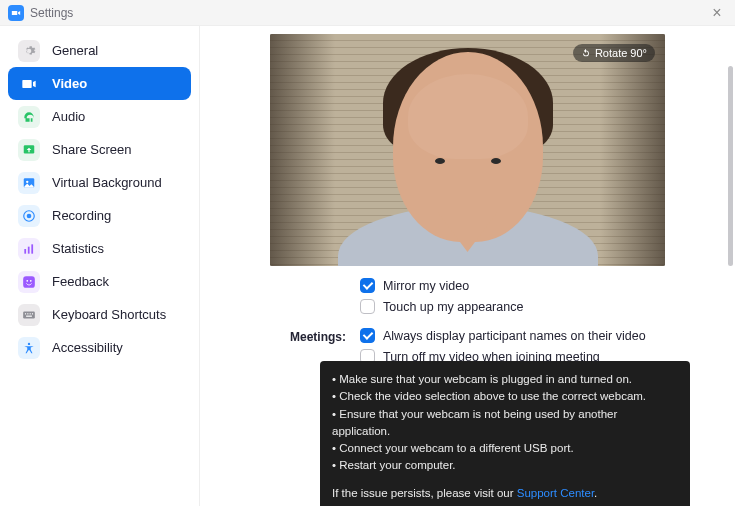 The height and width of the screenshot is (506, 735). Describe the element at coordinates (92, 150) in the screenshot. I see `sidebar-item-label: Share Screen` at that location.